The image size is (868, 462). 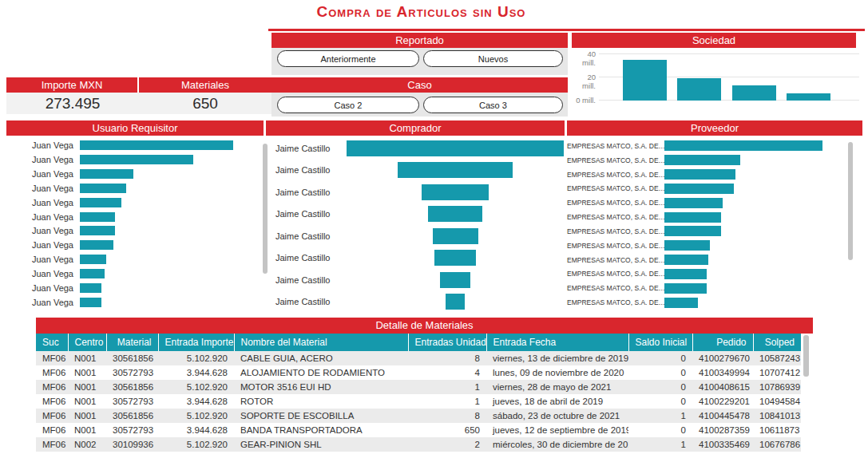 I want to click on column-header-centro: Centro, so click(x=87, y=342).